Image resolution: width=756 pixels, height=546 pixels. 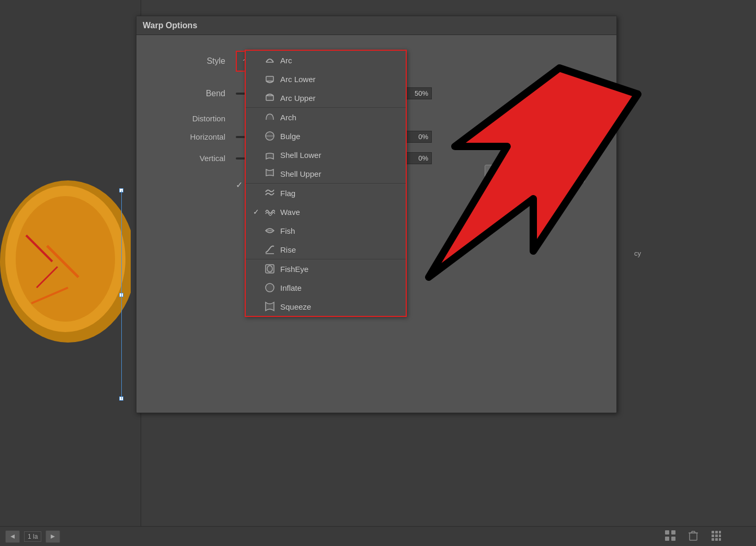 I want to click on artwork-canvas, so click(x=65, y=261).